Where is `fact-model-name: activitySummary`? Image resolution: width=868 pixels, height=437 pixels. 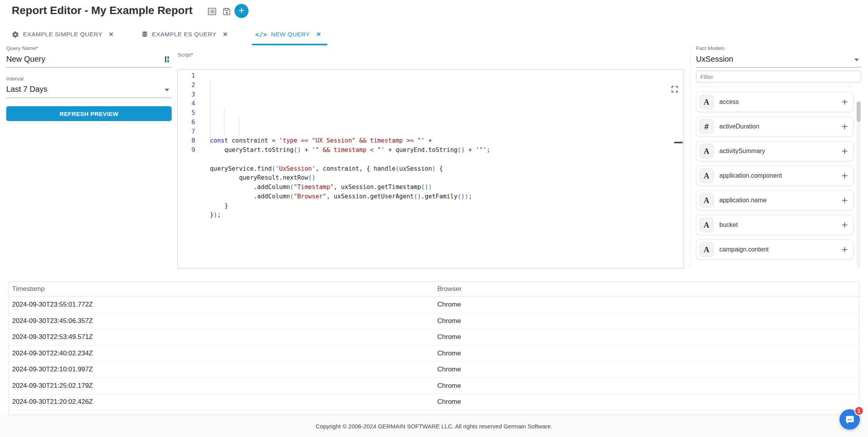 fact-model-name: activitySummary is located at coordinates (780, 151).